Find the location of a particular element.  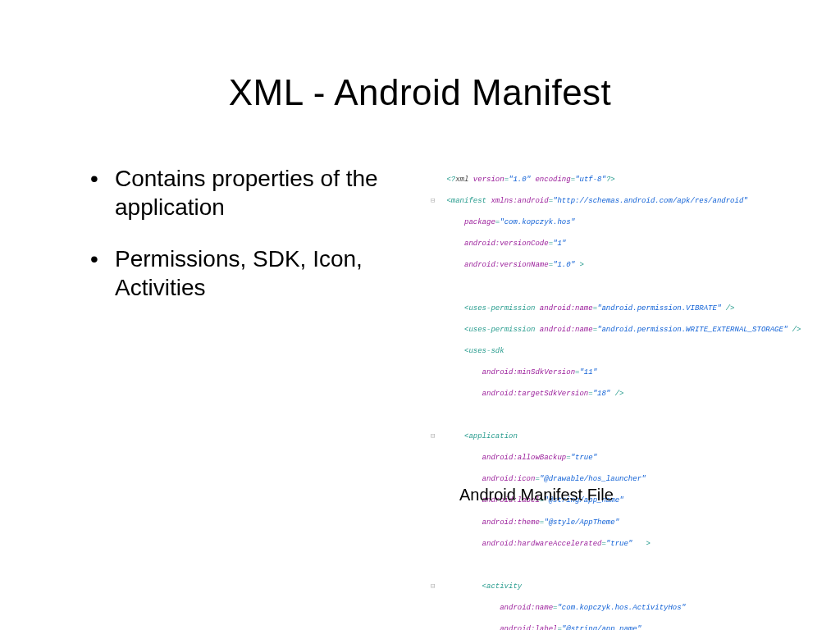

code-caption: Android Manifest File is located at coordinates (536, 495).